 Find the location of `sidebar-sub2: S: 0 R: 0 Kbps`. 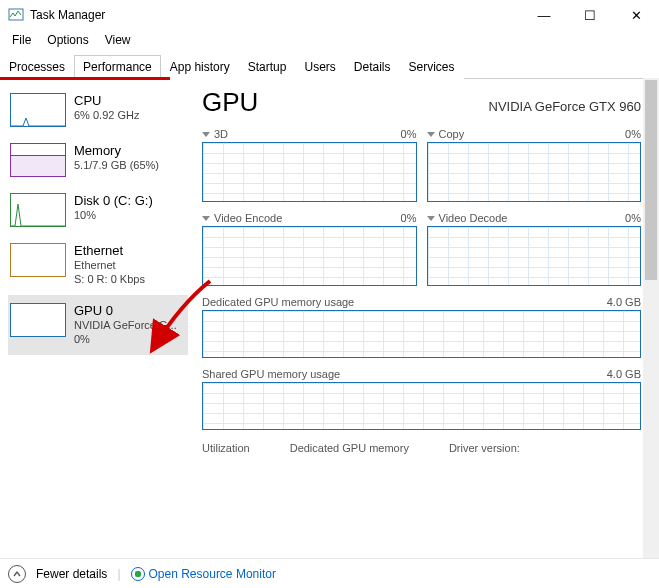

sidebar-sub2: S: 0 R: 0 Kbps is located at coordinates (110, 280).